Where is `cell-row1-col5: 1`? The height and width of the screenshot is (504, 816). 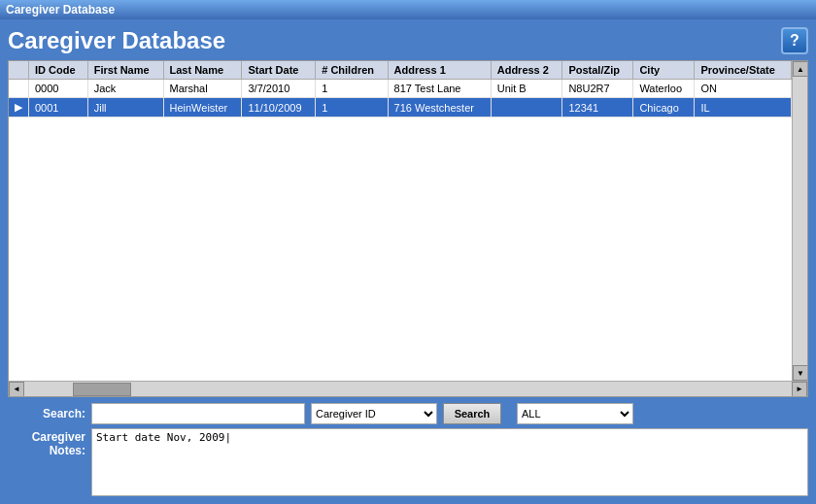 cell-row1-col5: 1 is located at coordinates (352, 108).